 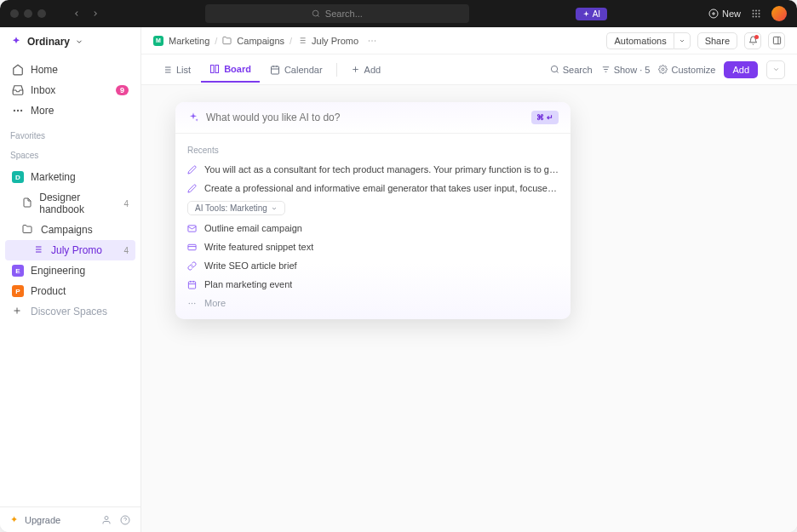 What do you see at coordinates (779, 14) in the screenshot?
I see `user-avatar` at bounding box center [779, 14].